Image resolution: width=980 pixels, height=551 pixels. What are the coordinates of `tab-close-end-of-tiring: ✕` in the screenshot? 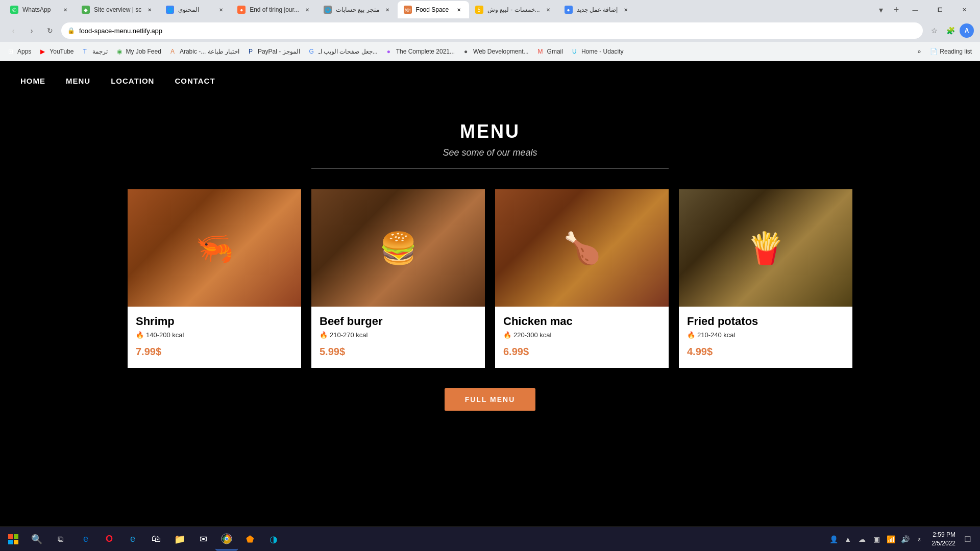 It's located at (307, 10).